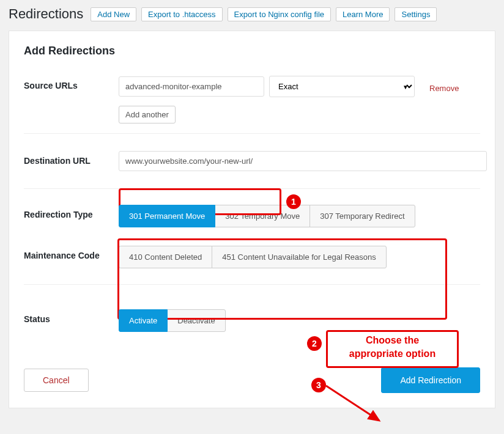  Describe the element at coordinates (303, 161) in the screenshot. I see `destination-url-input` at that location.